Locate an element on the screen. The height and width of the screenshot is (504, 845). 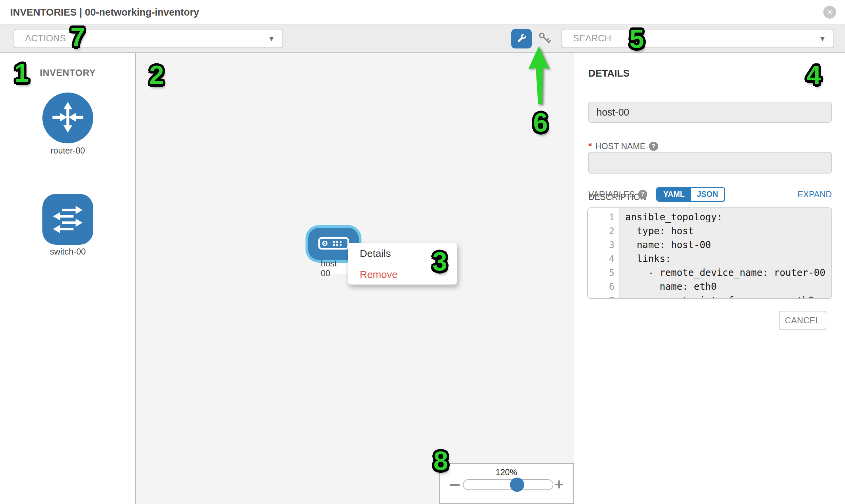
device-switch-label: switch-00 is located at coordinates (68, 252).